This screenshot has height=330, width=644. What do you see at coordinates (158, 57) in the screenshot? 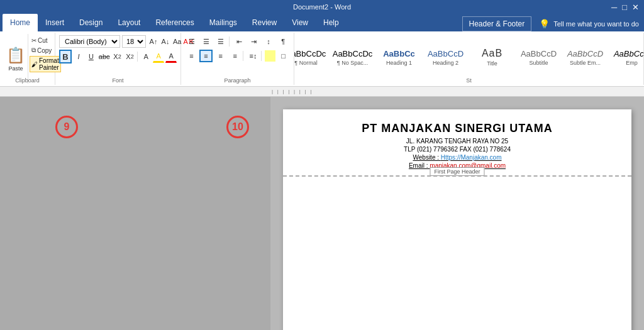
I see `highlight-button: A` at bounding box center [158, 57].